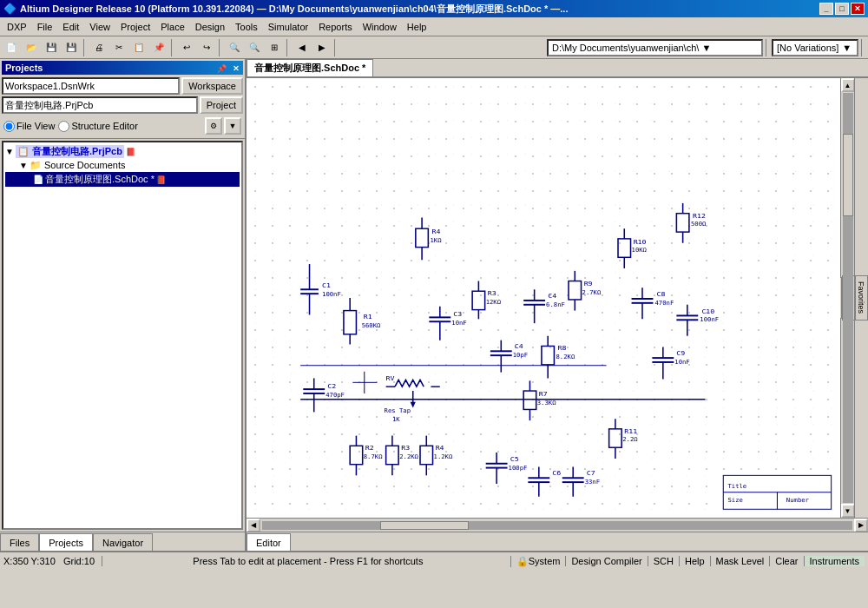 This screenshot has height=608, width=868. What do you see at coordinates (99, 48) in the screenshot?
I see `tb-print: 🖨` at bounding box center [99, 48].